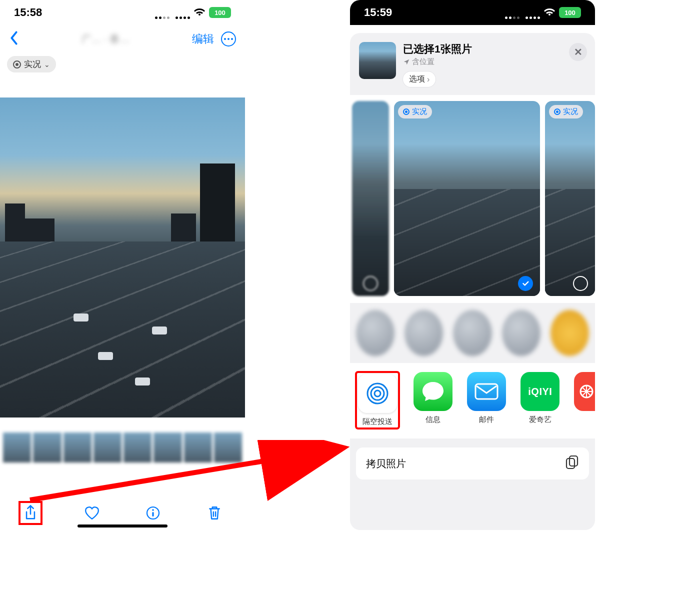 This screenshot has width=700, height=608. Describe the element at coordinates (378, 394) in the screenshot. I see `airdrop-icon` at that location.